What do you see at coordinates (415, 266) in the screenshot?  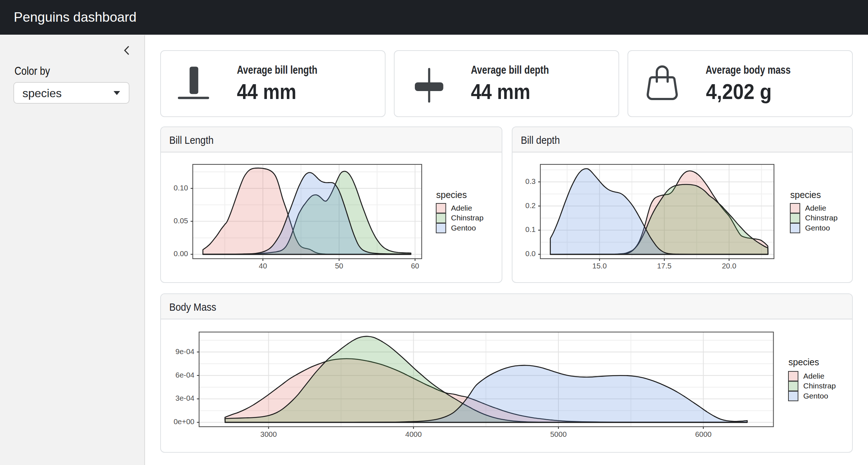 I see `svg-text: 60` at bounding box center [415, 266].